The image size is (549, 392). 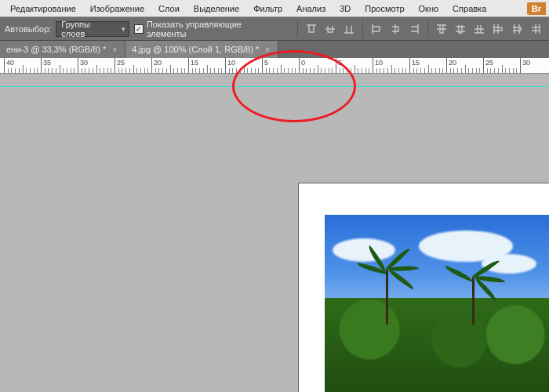 What do you see at coordinates (349, 29) in the screenshot?
I see `align-bottom-icon` at bounding box center [349, 29].